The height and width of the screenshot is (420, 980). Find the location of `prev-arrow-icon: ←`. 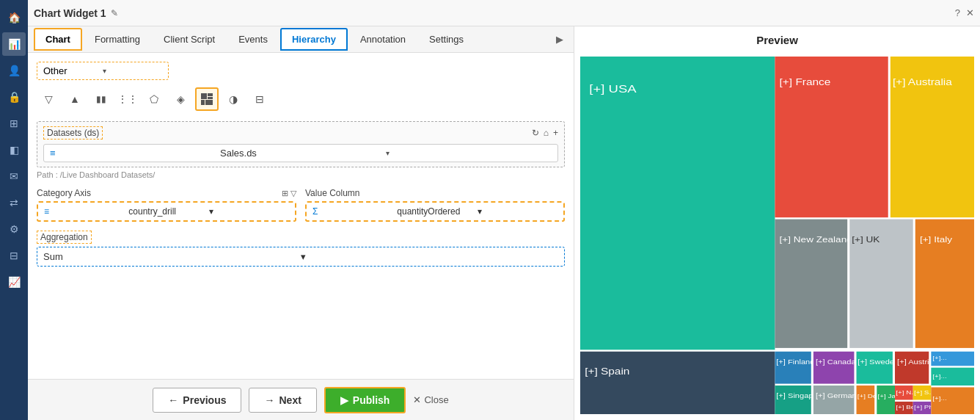

prev-arrow-icon: ← is located at coordinates (173, 400).